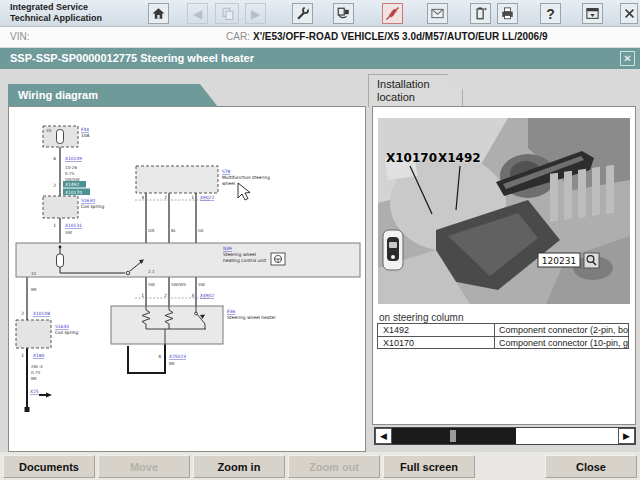  I want to click on svg-text: 6, so click(54, 158).